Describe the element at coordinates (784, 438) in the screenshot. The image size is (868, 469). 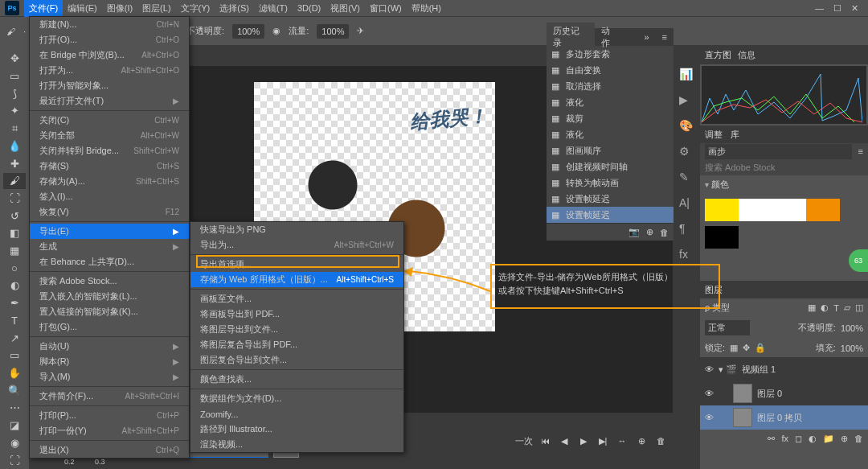
I see `layer-fx-icon: fx` at that location.